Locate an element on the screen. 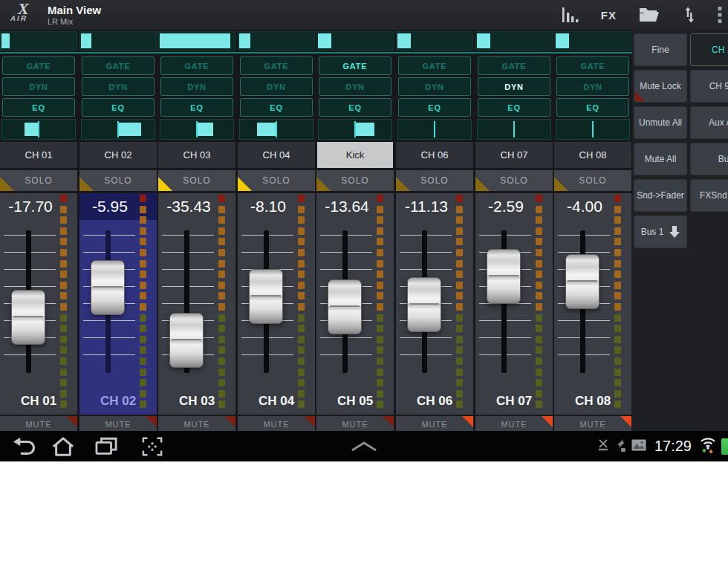  recents-icon is located at coordinates (106, 446).